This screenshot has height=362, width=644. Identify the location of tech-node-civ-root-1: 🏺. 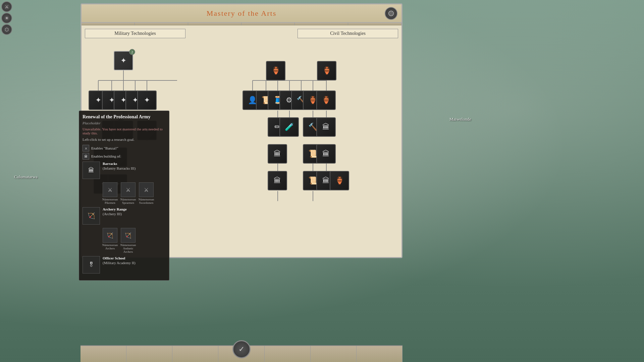
(276, 71).